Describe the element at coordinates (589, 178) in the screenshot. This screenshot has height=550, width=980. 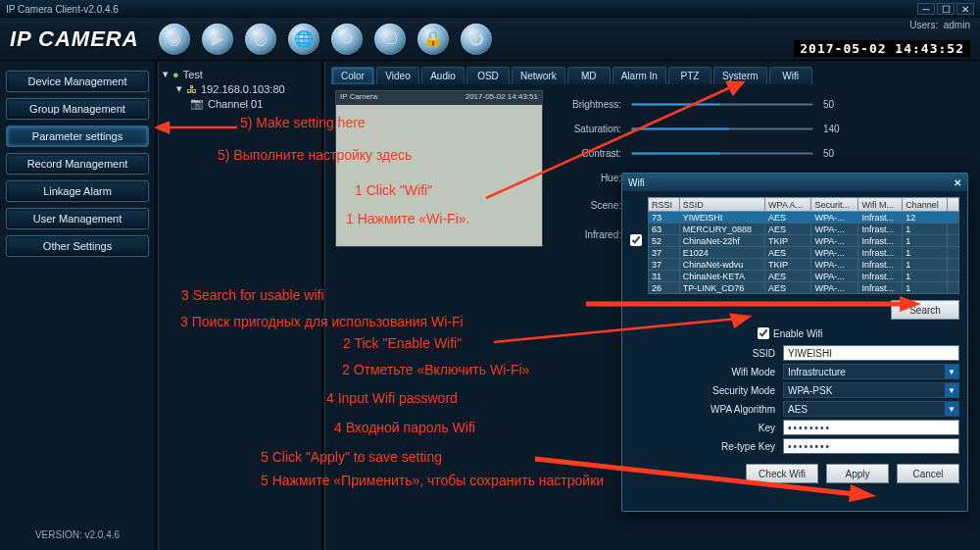
I see `slider-label: Hue:` at that location.